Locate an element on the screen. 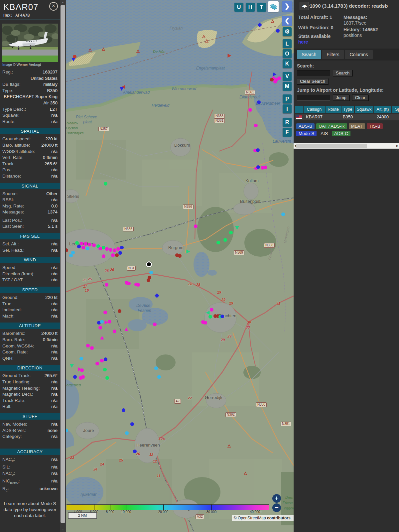 The width and height of the screenshot is (399, 532). search-button: Search is located at coordinates (342, 73).